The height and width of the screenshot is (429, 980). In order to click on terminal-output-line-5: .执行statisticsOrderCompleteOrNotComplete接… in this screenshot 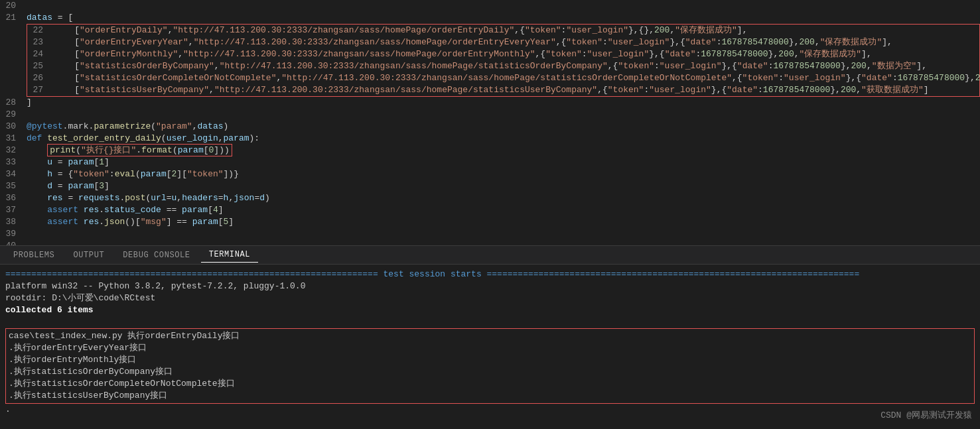, I will do `click(490, 384)`.